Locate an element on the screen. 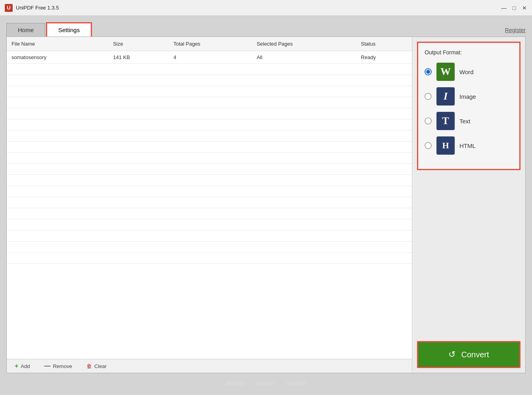 This screenshot has width=532, height=395. bottom-toolbar: + Add — Remove 🗑 Clear is located at coordinates (209, 366).